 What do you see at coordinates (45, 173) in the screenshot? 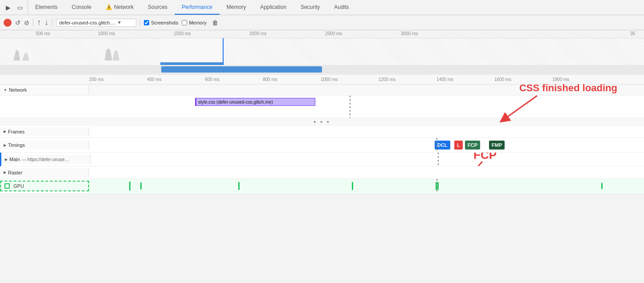
I see `raster-track-label: ▶ Raster` at bounding box center [45, 173].